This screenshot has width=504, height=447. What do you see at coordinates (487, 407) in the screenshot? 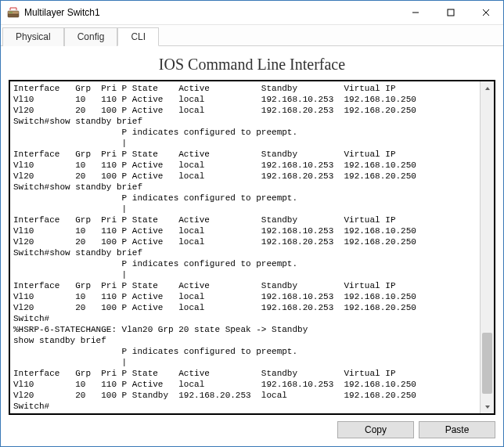
I see `scroll-down-button` at bounding box center [487, 407].